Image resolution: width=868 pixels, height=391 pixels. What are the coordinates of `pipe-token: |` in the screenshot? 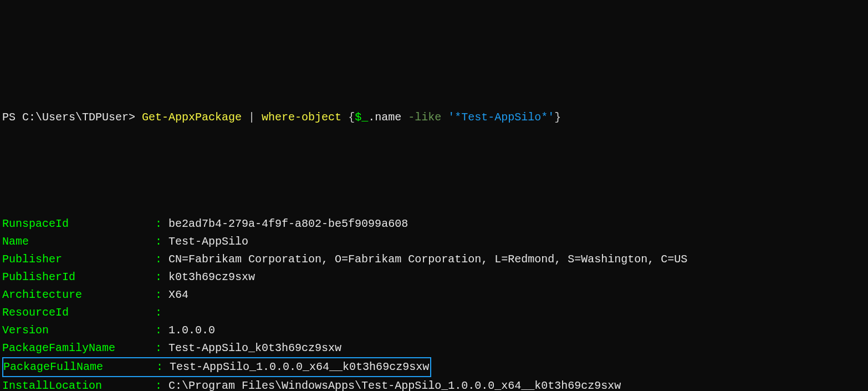 It's located at (252, 118).